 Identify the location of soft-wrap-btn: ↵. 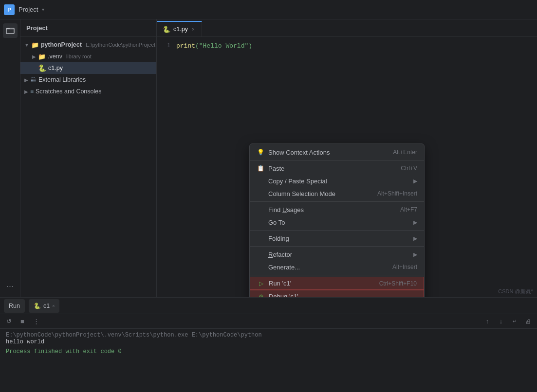
(515, 321).